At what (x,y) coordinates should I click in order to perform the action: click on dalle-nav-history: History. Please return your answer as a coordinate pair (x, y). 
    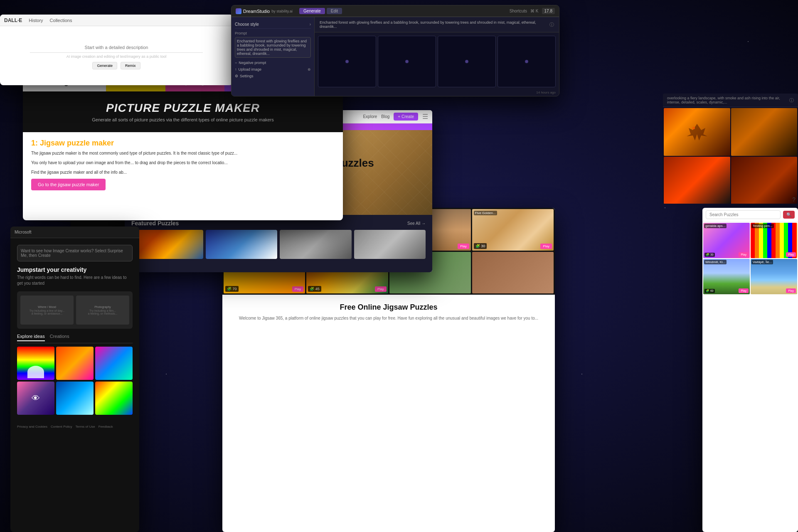
    Looking at the image, I should click on (36, 20).